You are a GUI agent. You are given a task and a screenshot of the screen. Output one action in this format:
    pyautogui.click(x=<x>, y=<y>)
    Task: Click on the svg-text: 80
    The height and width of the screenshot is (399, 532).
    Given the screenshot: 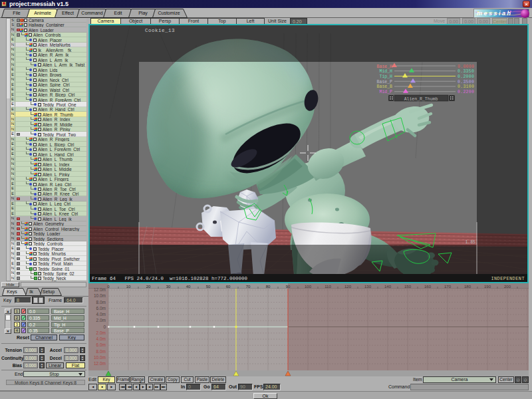 What is the action you would take?
    pyautogui.click(x=269, y=287)
    